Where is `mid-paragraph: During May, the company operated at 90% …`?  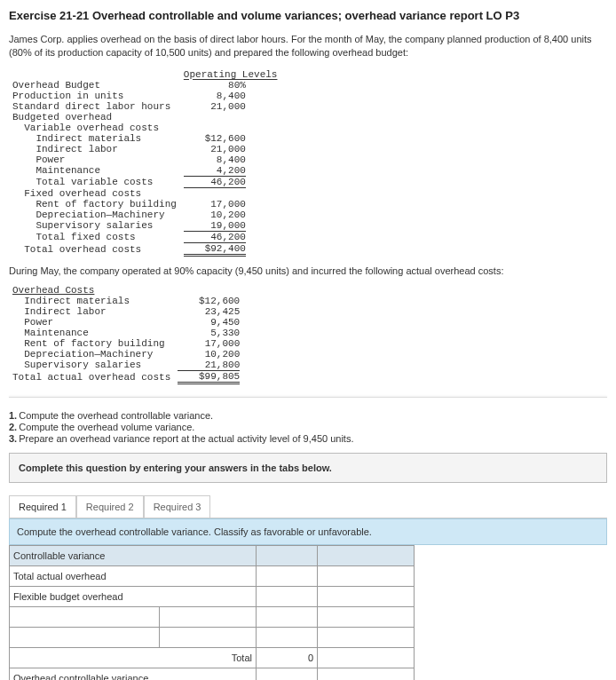 mid-paragraph: During May, the company operated at 90% … is located at coordinates (308, 271).